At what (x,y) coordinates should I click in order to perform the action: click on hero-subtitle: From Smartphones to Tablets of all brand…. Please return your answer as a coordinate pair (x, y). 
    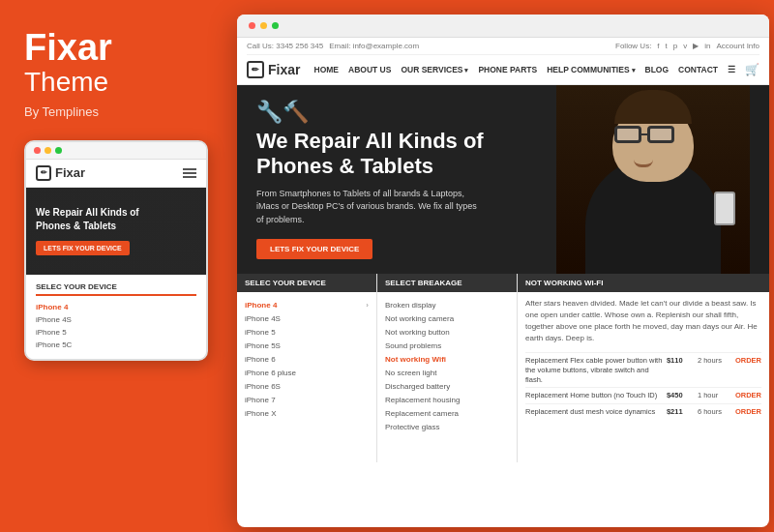
    Looking at the image, I should click on (368, 207).